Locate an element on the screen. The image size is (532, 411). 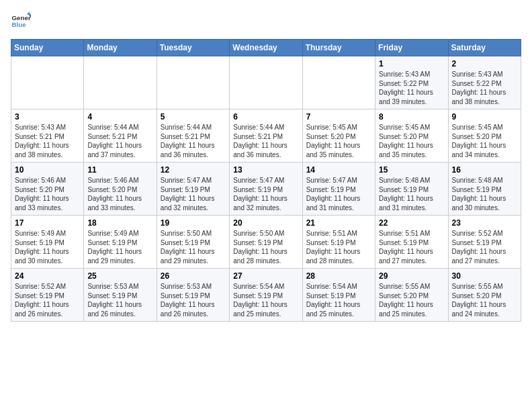
svg-text: Blue is located at coordinates (19, 24).